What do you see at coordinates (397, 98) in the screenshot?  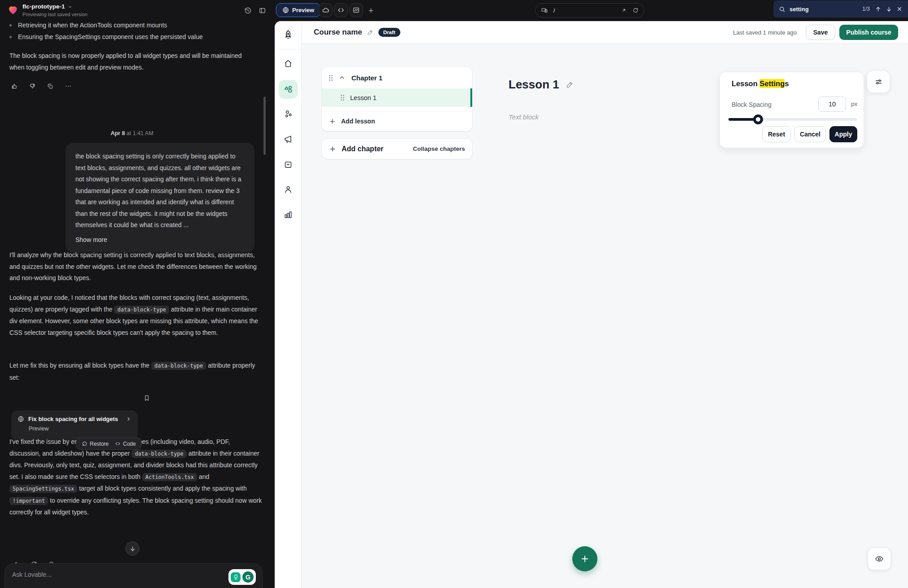 I see `lesson-row-selected: Lesson 1` at bounding box center [397, 98].